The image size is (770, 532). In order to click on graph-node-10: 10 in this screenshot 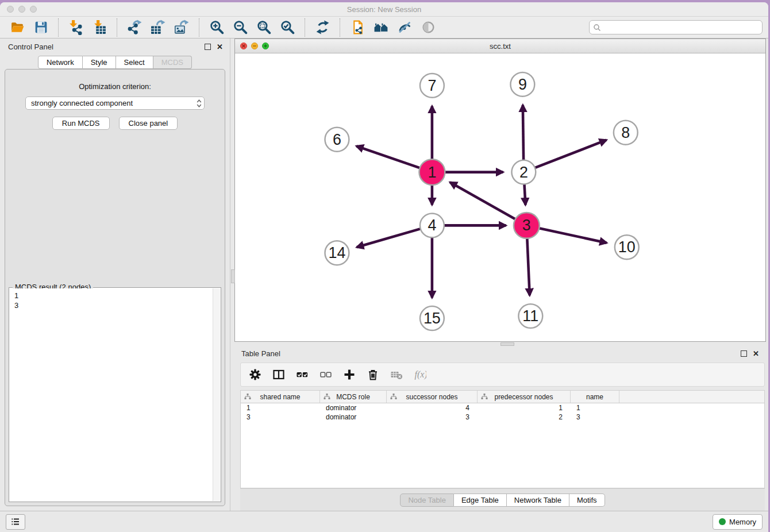, I will do `click(627, 247)`.